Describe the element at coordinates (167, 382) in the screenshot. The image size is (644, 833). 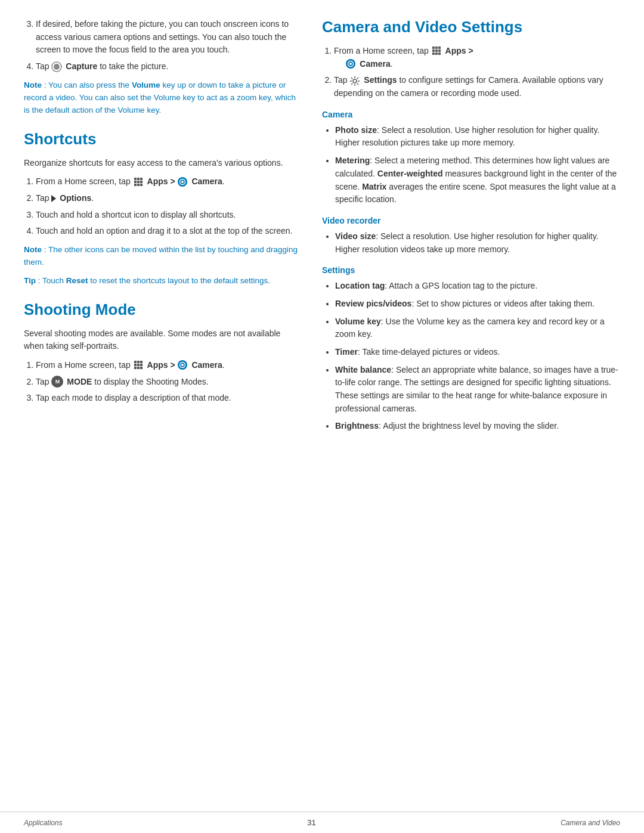
I see `shooting-mode-step-2: Tap M MODE to display the Shooting Modes…` at that location.